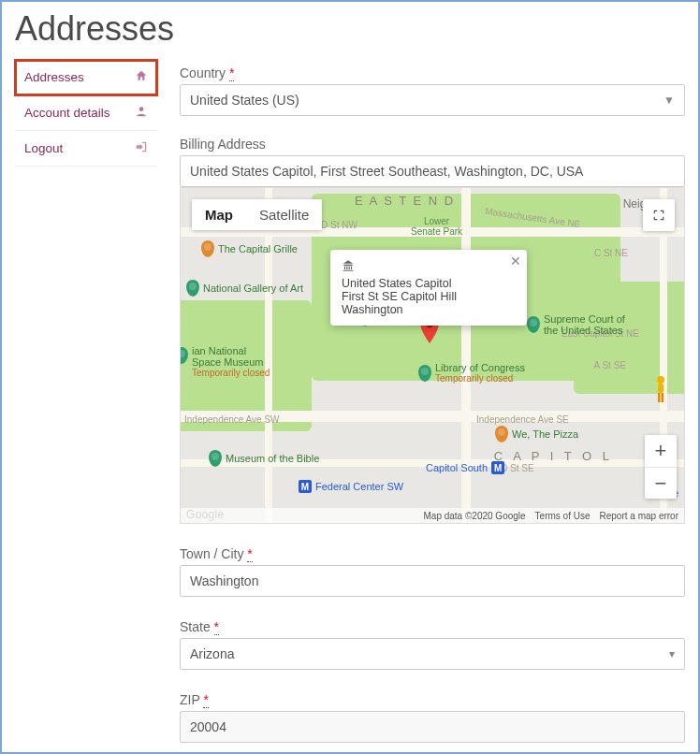 This screenshot has height=754, width=700. I want to click on chevron-down-icon: ▼, so click(669, 100).